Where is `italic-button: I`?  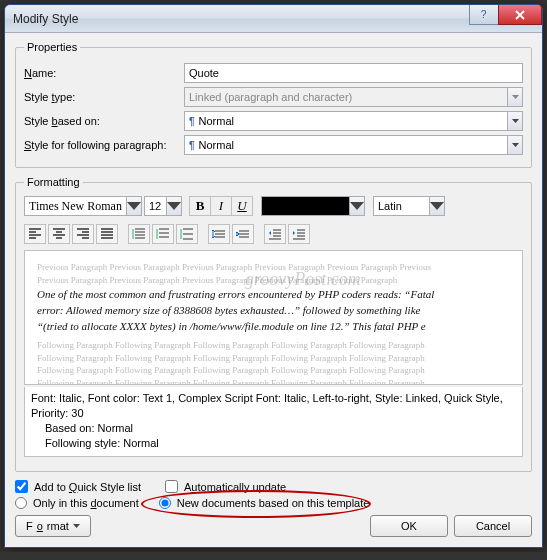
italic-button: I is located at coordinates (221, 206).